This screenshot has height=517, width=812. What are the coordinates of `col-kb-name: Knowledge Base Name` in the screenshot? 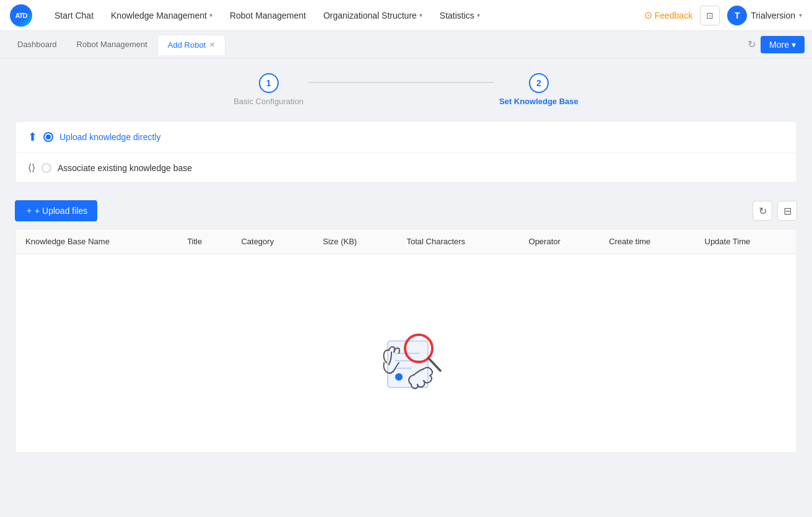 It's located at (97, 242).